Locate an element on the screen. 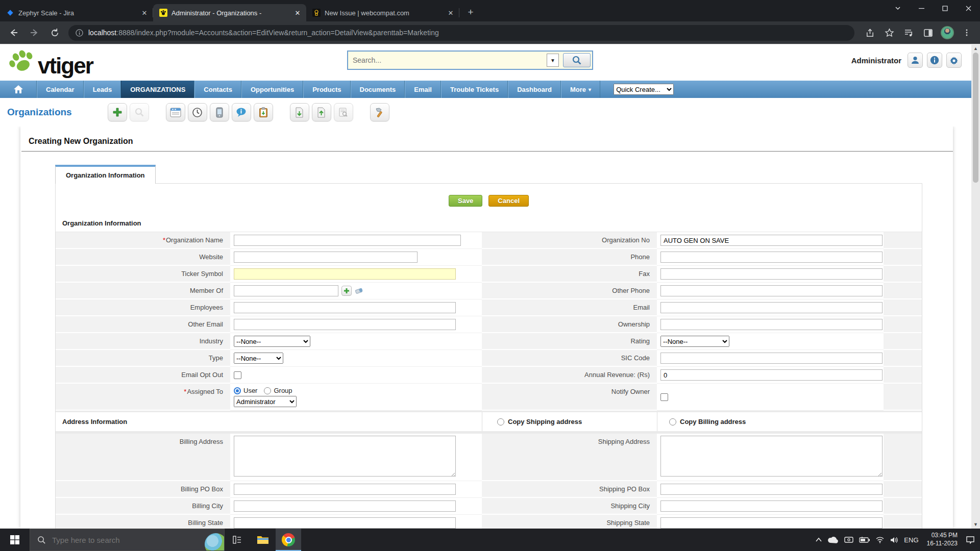  battery-icon is located at coordinates (865, 540).